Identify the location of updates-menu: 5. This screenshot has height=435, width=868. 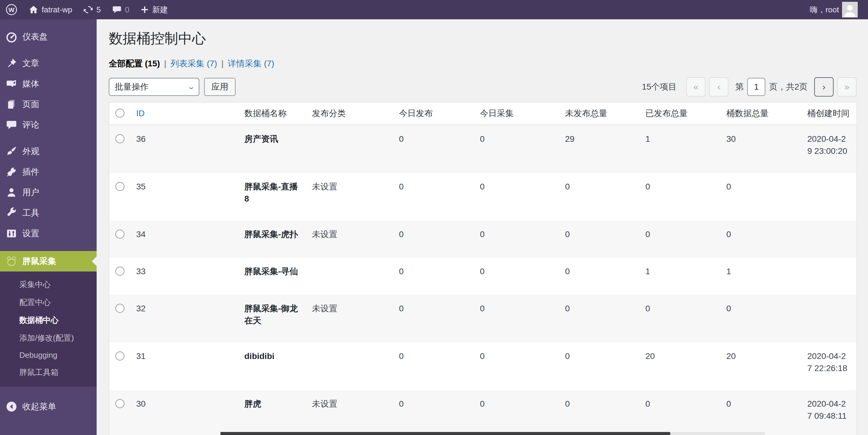
(92, 9).